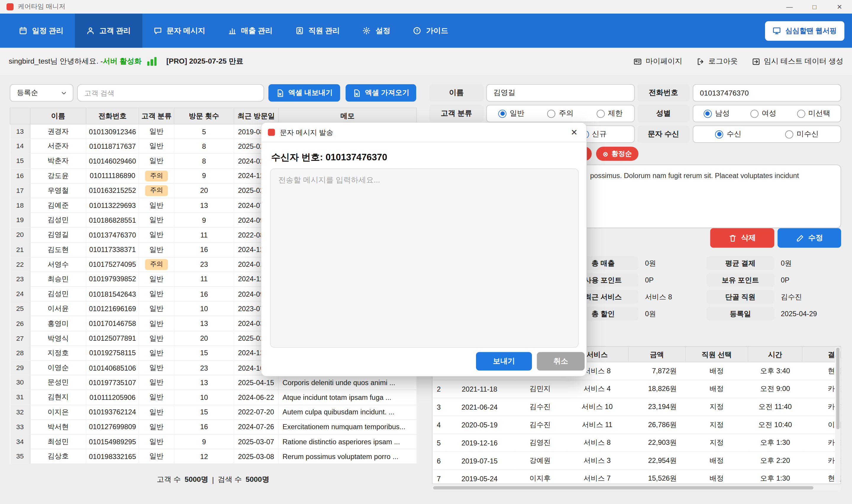 The height and width of the screenshot is (504, 852). What do you see at coordinates (811, 31) in the screenshot?
I see `websurf-label: 심심할땐 웹서핑` at bounding box center [811, 31].